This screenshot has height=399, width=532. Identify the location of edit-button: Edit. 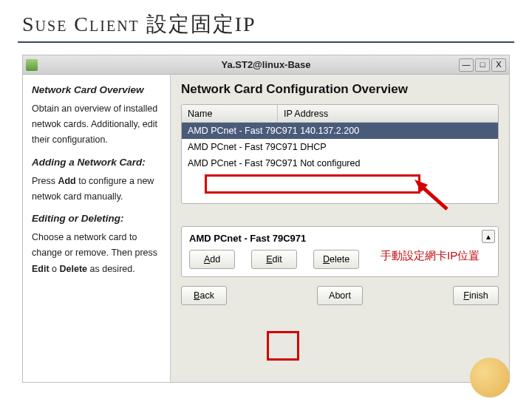
(274, 259).